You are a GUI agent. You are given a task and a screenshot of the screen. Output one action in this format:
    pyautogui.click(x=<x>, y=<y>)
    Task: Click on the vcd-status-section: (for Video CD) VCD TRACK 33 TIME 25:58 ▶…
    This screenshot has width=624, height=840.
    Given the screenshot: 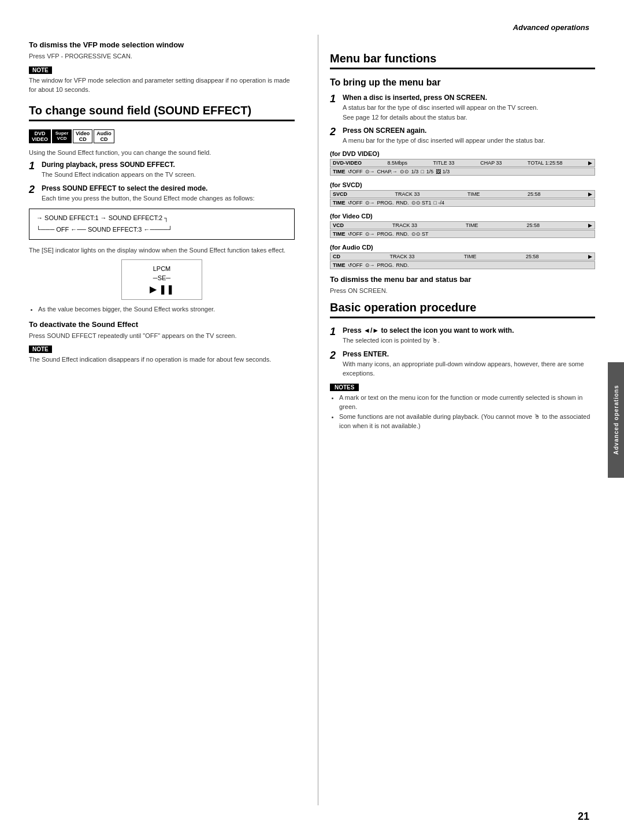 What is the action you would take?
    pyautogui.click(x=462, y=225)
    